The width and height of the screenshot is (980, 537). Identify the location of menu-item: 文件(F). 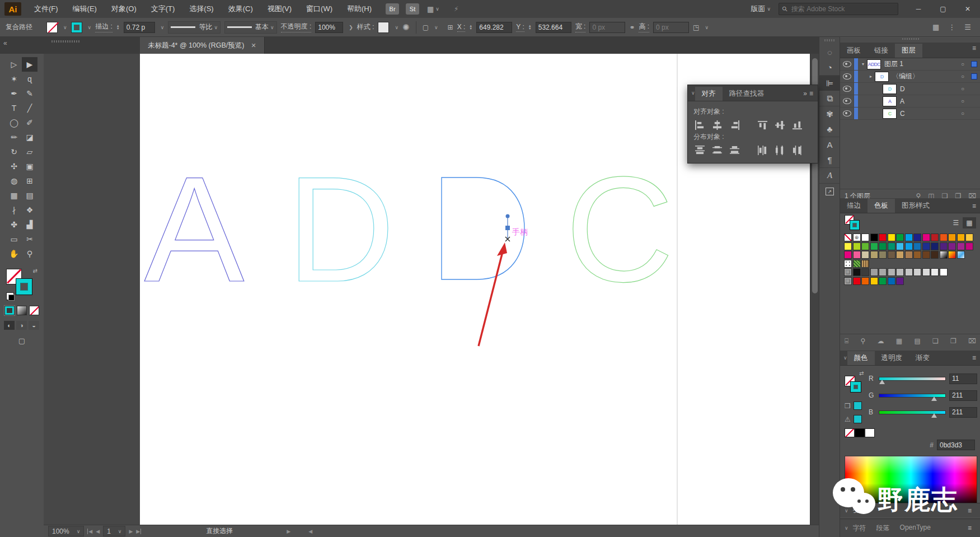
(46, 9).